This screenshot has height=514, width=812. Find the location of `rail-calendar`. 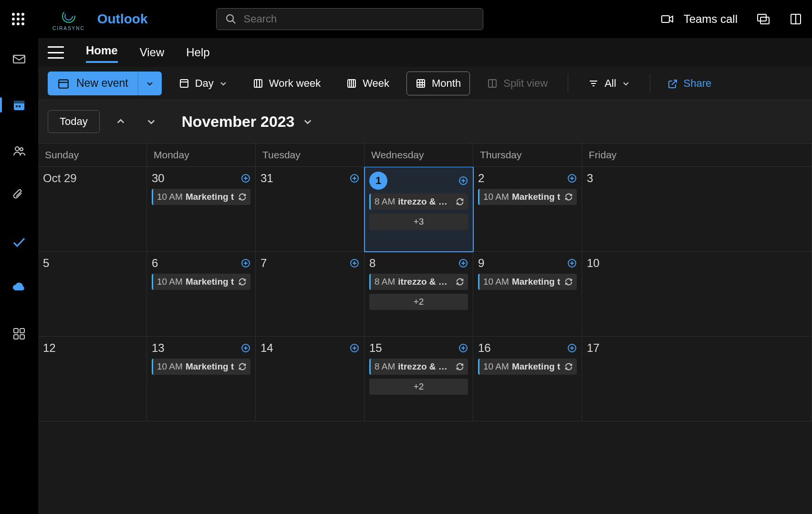

rail-calendar is located at coordinates (19, 105).